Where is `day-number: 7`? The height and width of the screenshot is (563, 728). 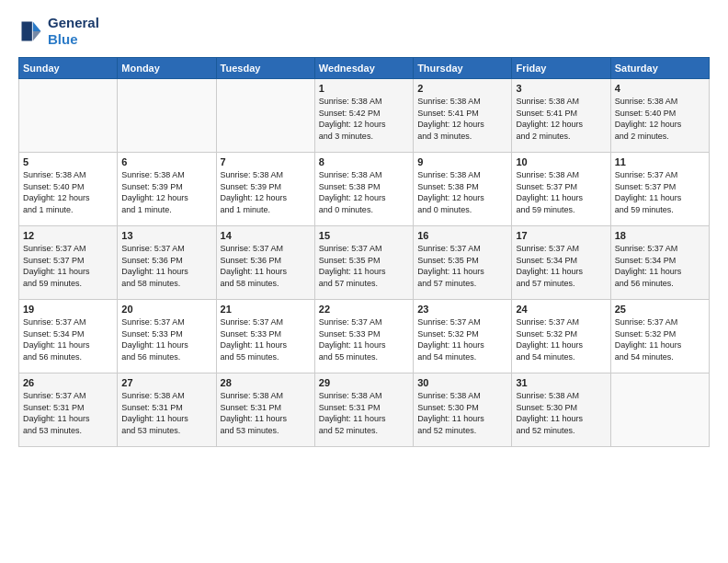 day-number: 7 is located at coordinates (266, 162).